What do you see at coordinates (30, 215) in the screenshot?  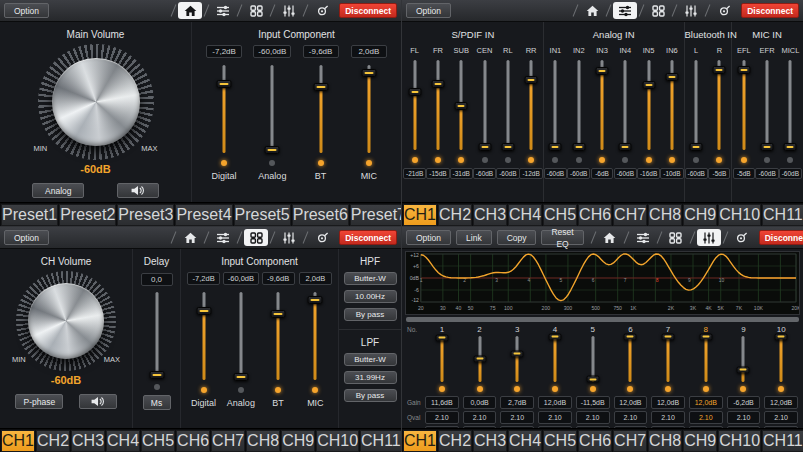 I see `preset-preset1: Preset1` at bounding box center [30, 215].